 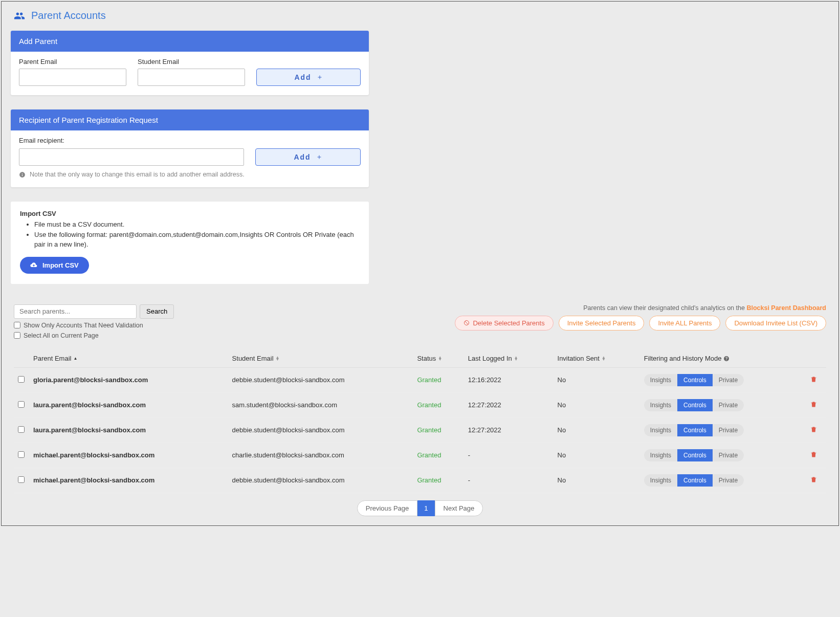 What do you see at coordinates (83, 325) in the screenshot?
I see `show-only-validation-label: Show Only Accounts That Need Validation` at bounding box center [83, 325].